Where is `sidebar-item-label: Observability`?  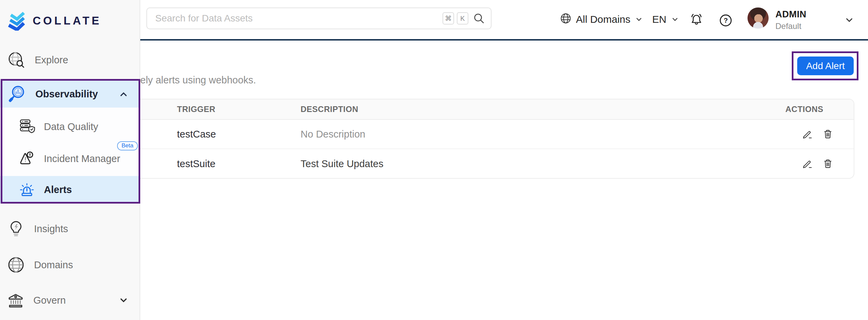
sidebar-item-label: Observability is located at coordinates (67, 94).